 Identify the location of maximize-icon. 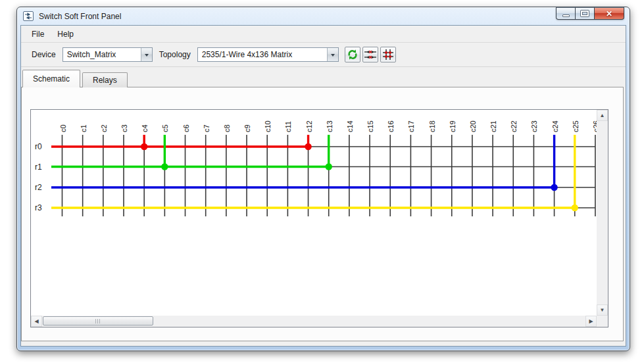
(585, 13).